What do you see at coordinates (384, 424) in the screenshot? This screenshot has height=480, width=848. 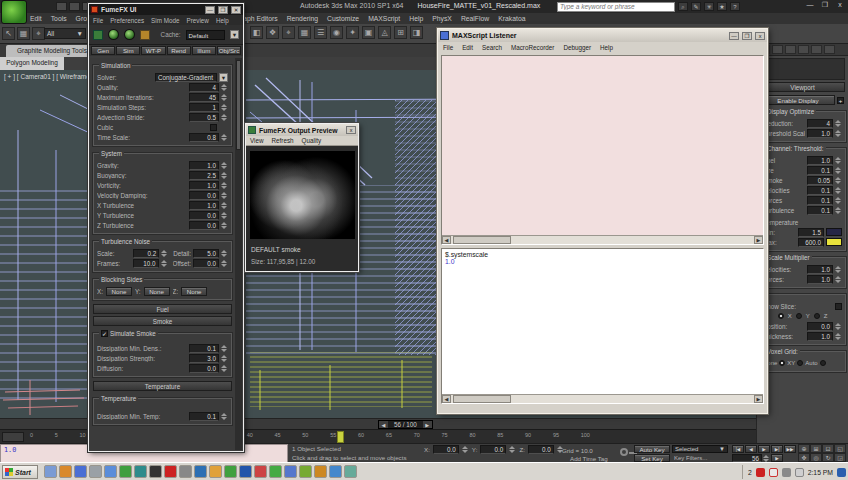 I see `frame-back-icon: ◀` at bounding box center [384, 424].